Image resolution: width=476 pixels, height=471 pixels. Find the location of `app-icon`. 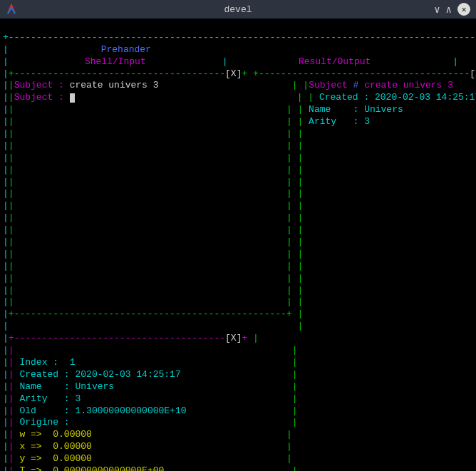

app-icon is located at coordinates (11, 9).